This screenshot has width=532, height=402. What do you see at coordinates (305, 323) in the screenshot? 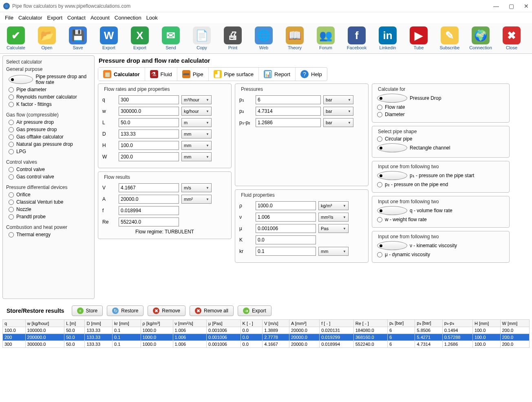
I see `col-header: A [mm²]` at bounding box center [305, 323].